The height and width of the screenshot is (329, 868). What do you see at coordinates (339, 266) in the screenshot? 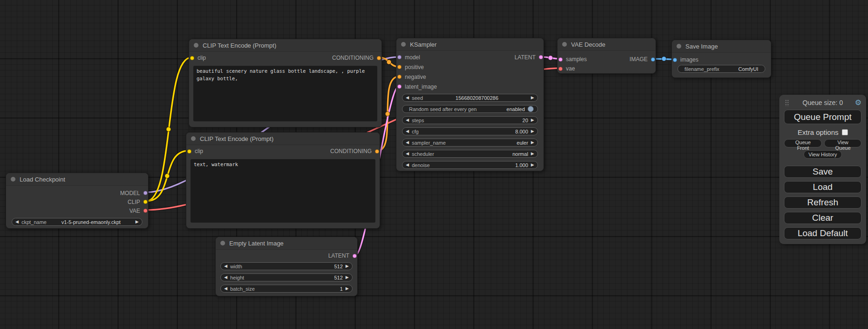
I see `widget-value: 512` at bounding box center [339, 266].